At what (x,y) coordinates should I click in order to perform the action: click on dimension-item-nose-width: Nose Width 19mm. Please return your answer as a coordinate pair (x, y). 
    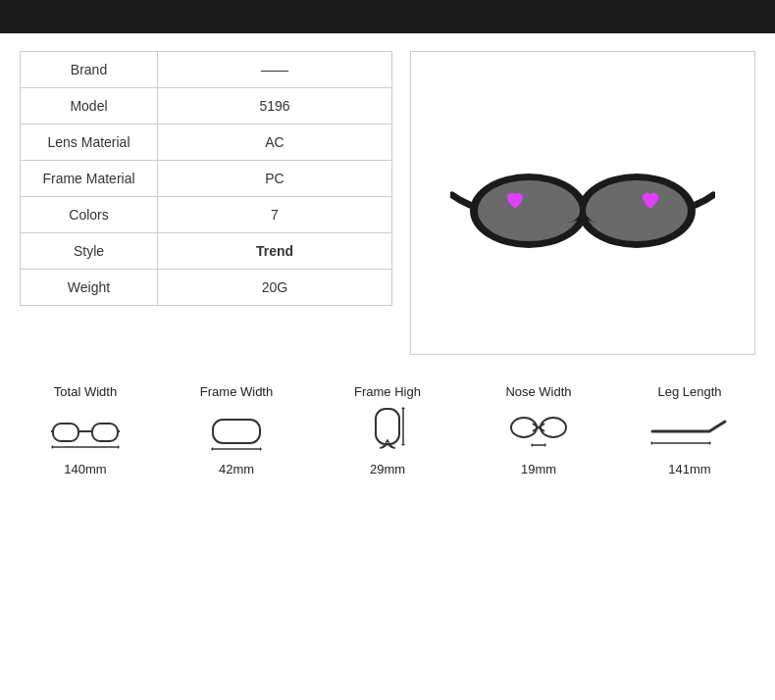
    Looking at the image, I should click on (539, 430).